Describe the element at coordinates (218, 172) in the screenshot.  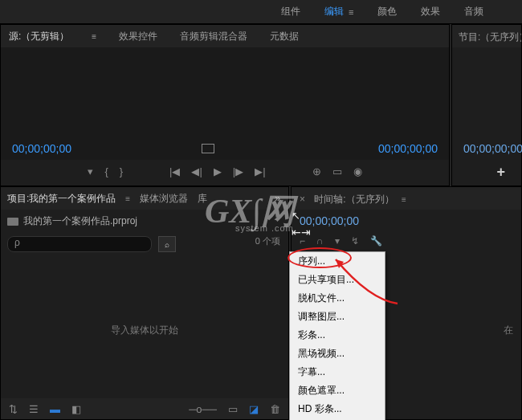
I see `play-icon: ▶` at that location.